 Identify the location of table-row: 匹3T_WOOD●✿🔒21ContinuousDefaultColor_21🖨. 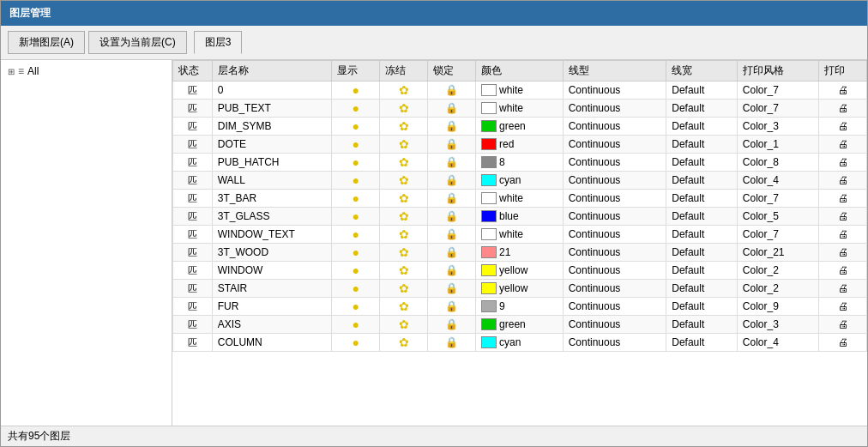
(520, 252).